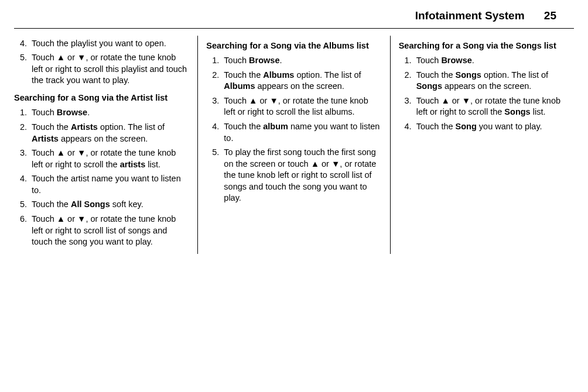 Image resolution: width=588 pixels, height=392 pixels. Describe the element at coordinates (494, 81) in the screenshot. I see `song-step-2: Touch the Songs option. The list of Song…` at that location.